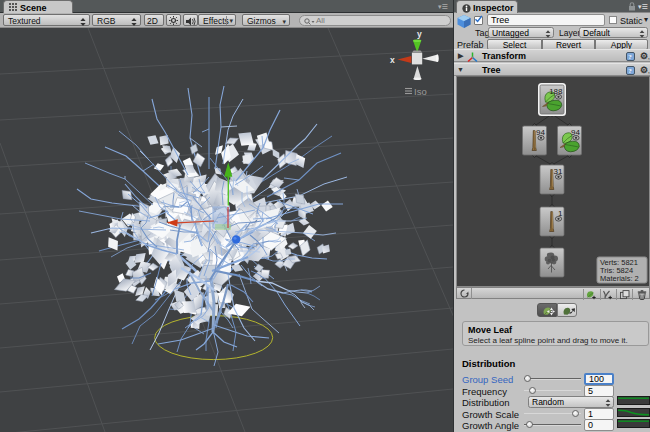 Image resolution: width=650 pixels, height=432 pixels. What do you see at coordinates (620, 278) in the screenshot?
I see `svg-text: Materials: 2` at bounding box center [620, 278].